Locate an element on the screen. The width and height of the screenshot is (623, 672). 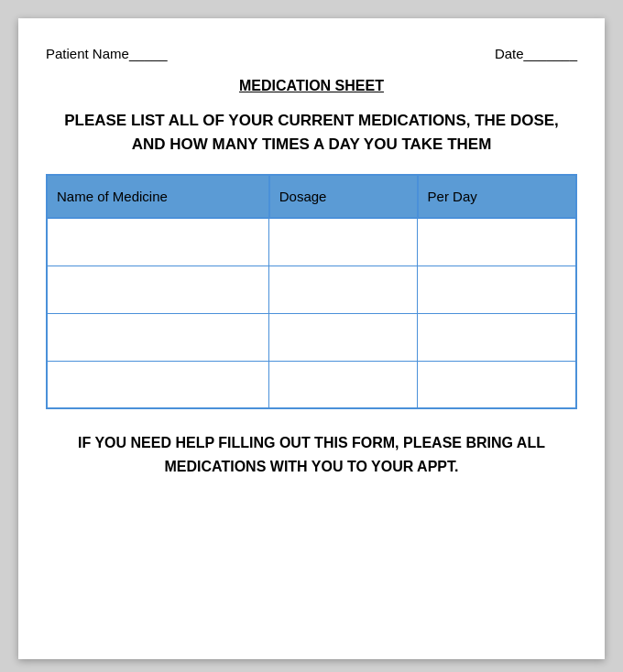
patient-name-label: Patient Name_____ is located at coordinates (106, 53).